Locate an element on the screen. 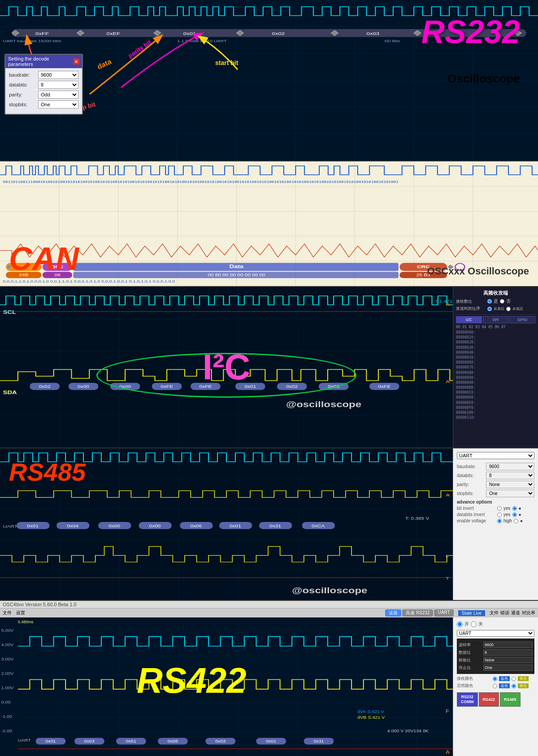  svg-text: 0x01 is located at coordinates (271, 741).